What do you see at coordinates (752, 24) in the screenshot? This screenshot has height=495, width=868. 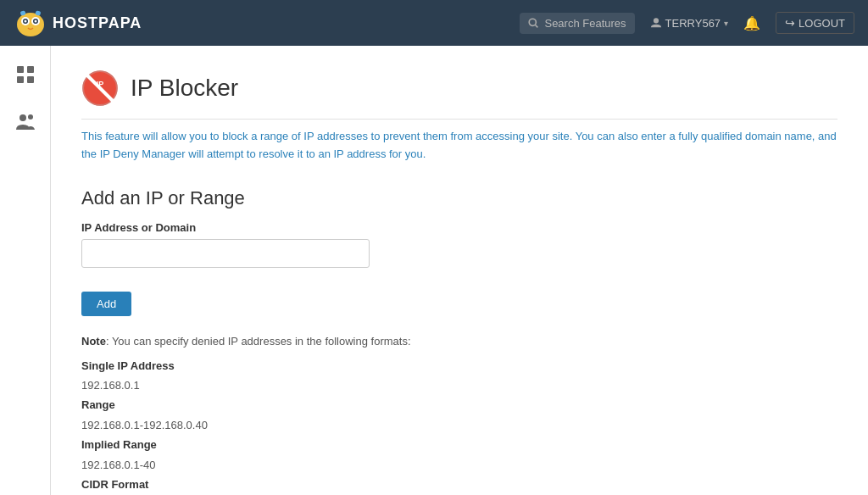 I see `bell-icon: 🔔` at bounding box center [752, 24].